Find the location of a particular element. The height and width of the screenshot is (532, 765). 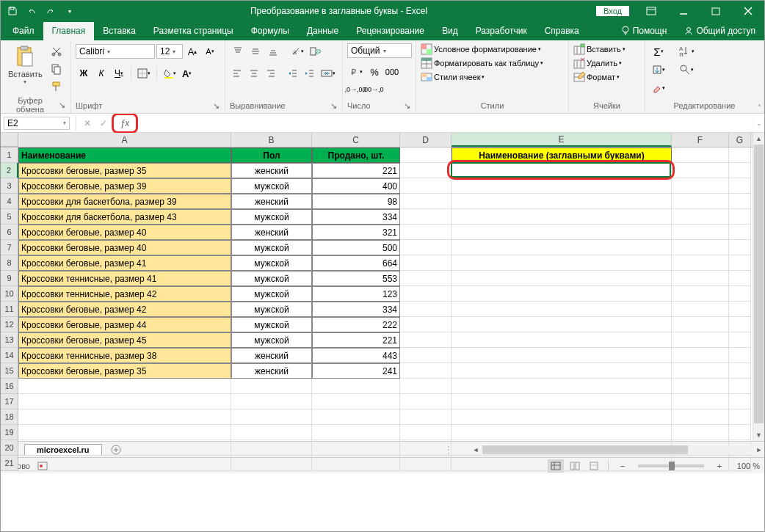

minimize-icon is located at coordinates (684, 11).